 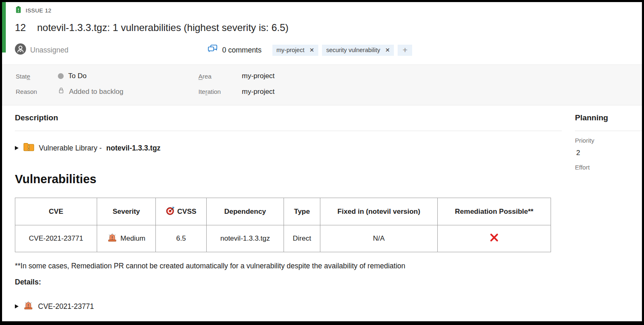 What do you see at coordinates (61, 76) in the screenshot?
I see `state-dot-icon` at bounding box center [61, 76].